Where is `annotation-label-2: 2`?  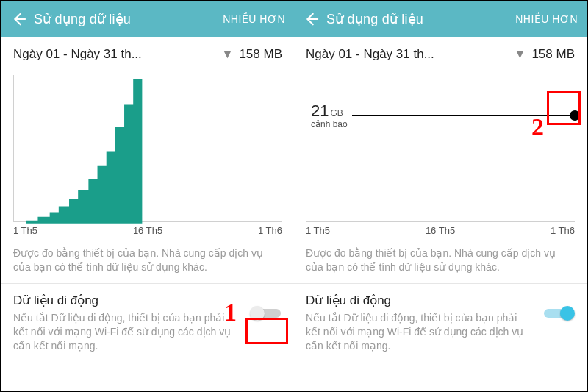
annotation-label-2: 2 is located at coordinates (538, 127).